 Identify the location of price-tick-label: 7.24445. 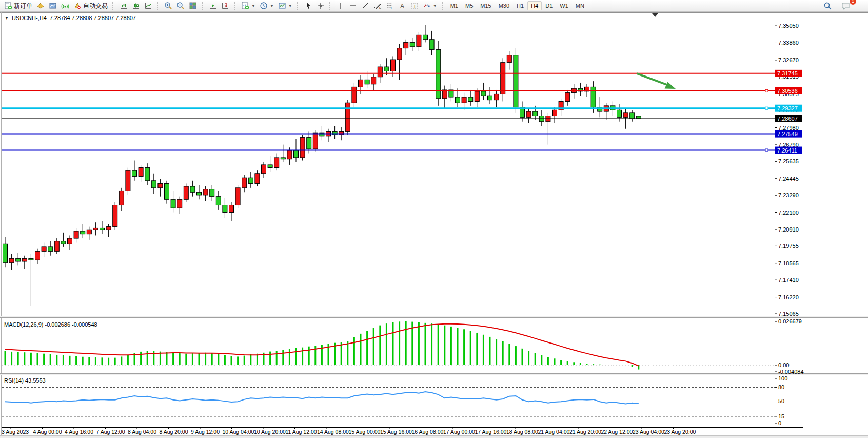
(788, 179).